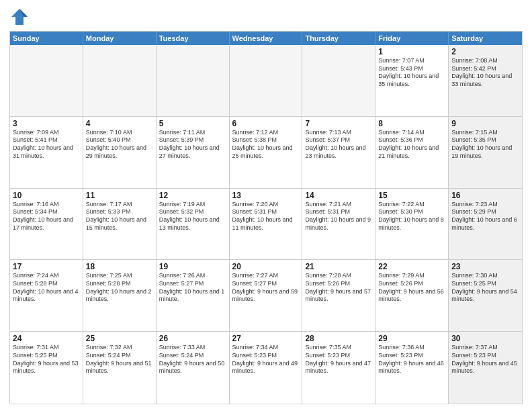  Describe the element at coordinates (485, 38) in the screenshot. I see `weekday-header-saturday: Saturday` at that location.